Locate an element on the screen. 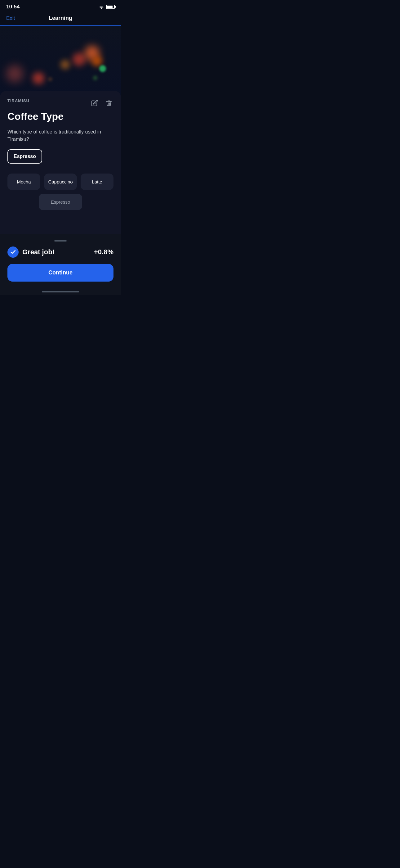  result-row: Great job! +0.8% is located at coordinates (61, 252).